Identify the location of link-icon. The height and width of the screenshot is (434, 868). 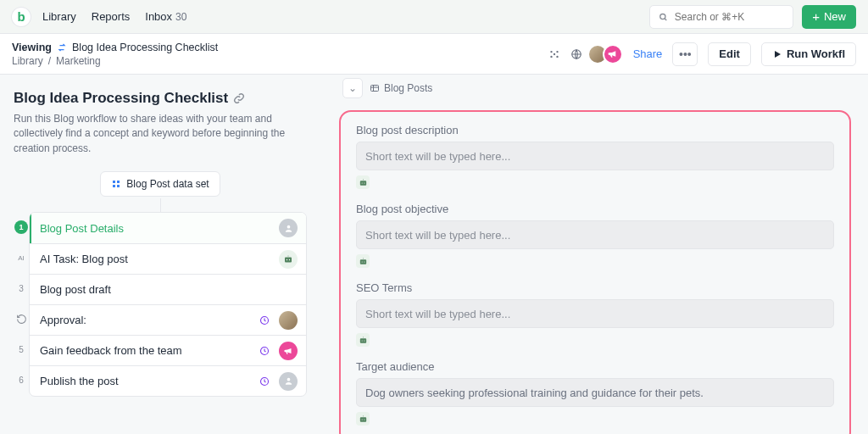
(239, 98).